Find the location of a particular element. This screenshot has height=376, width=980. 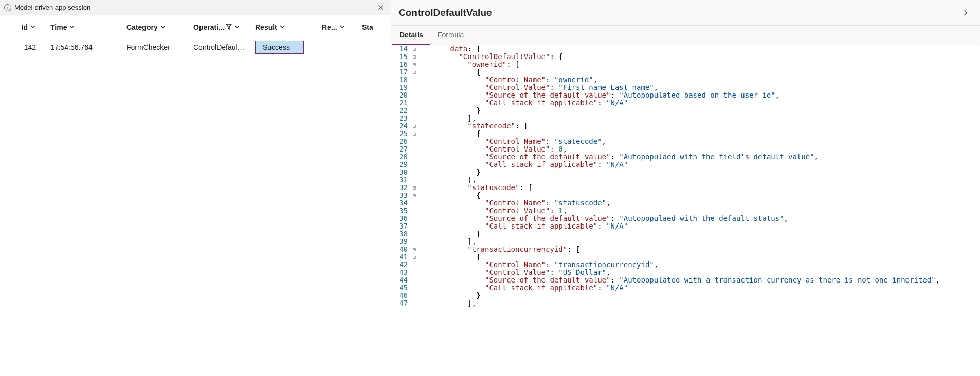

left-pane-header: i Model-driven app session ✕ is located at coordinates (195, 8).